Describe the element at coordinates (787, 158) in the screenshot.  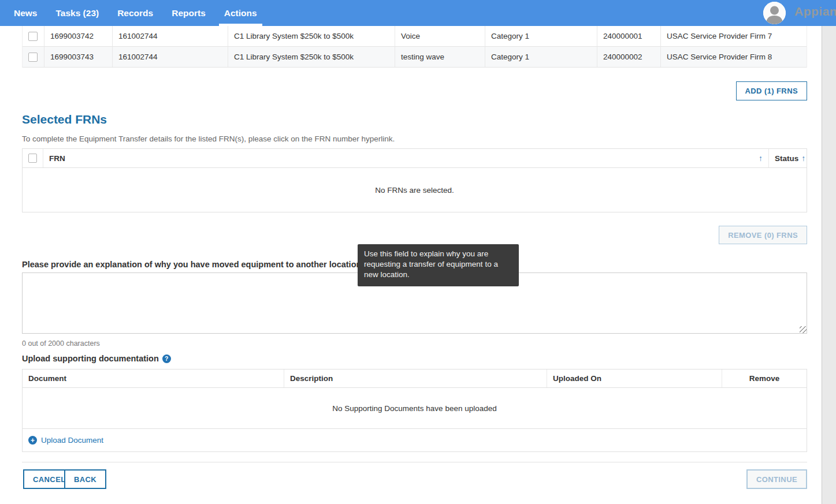
I see `status-column-header: Status` at that location.